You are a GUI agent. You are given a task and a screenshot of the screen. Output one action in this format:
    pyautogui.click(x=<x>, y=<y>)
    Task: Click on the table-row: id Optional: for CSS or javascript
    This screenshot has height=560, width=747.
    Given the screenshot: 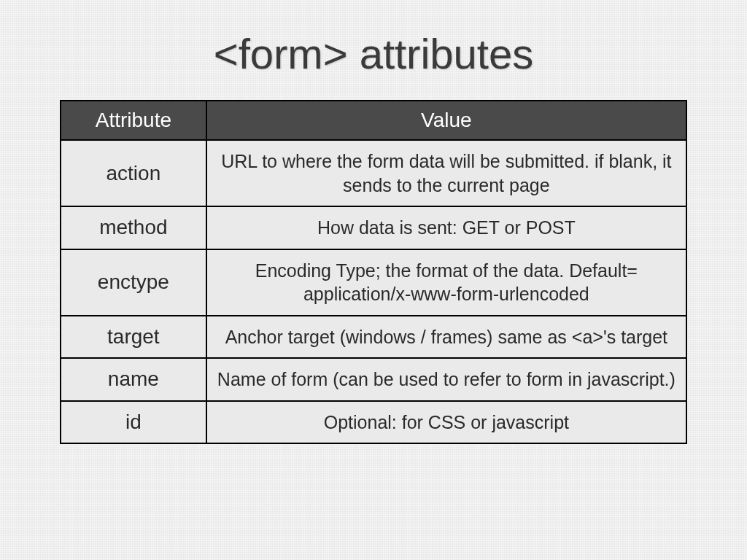 What is the action you would take?
    pyautogui.click(x=374, y=423)
    